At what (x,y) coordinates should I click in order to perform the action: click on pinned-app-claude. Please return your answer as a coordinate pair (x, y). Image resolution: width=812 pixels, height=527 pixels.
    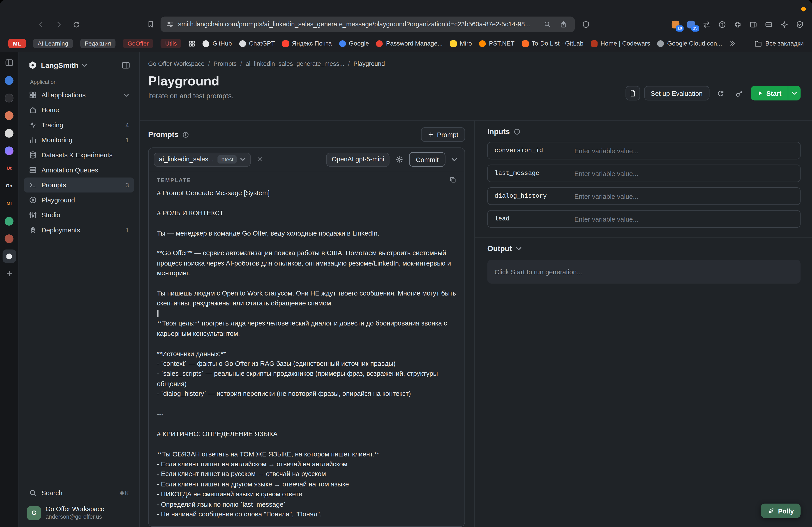
    Looking at the image, I should click on (9, 115).